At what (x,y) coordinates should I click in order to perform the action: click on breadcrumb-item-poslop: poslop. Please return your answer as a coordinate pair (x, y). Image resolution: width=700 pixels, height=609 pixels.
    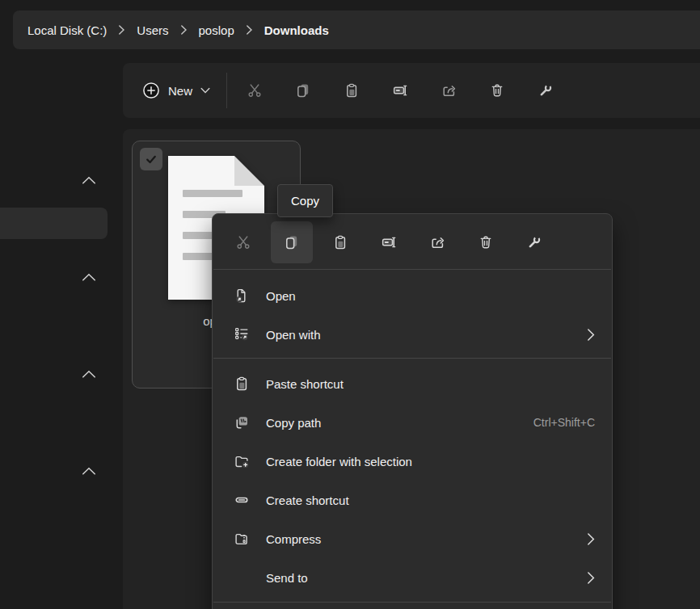
    Looking at the image, I should click on (217, 31).